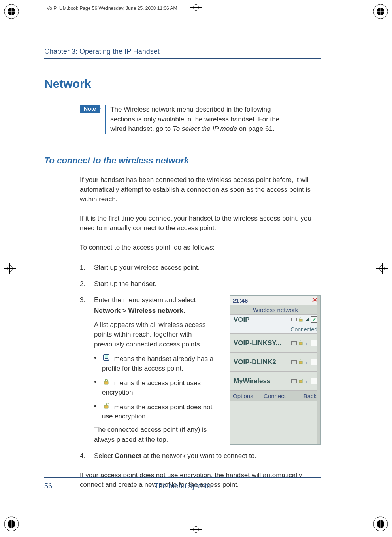 Image resolution: width=392 pixels, height=537 pixels. I want to click on wifi-row-name: VOIP, so click(242, 320).